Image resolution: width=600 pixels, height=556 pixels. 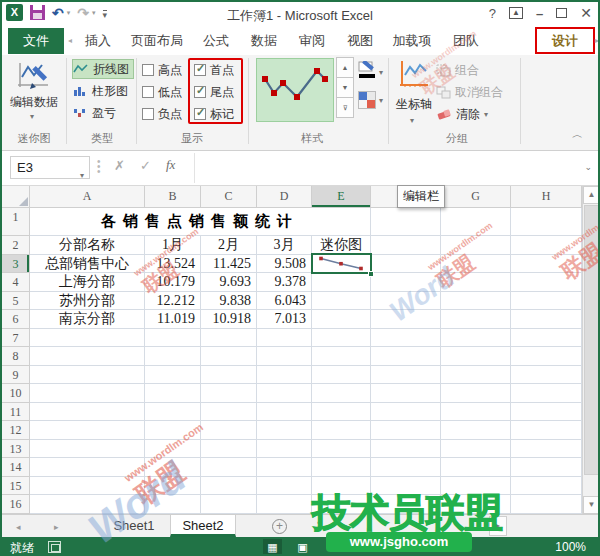 I want to click on sheet-title-cell: 各销售点销售额统计, so click(x=200, y=222).